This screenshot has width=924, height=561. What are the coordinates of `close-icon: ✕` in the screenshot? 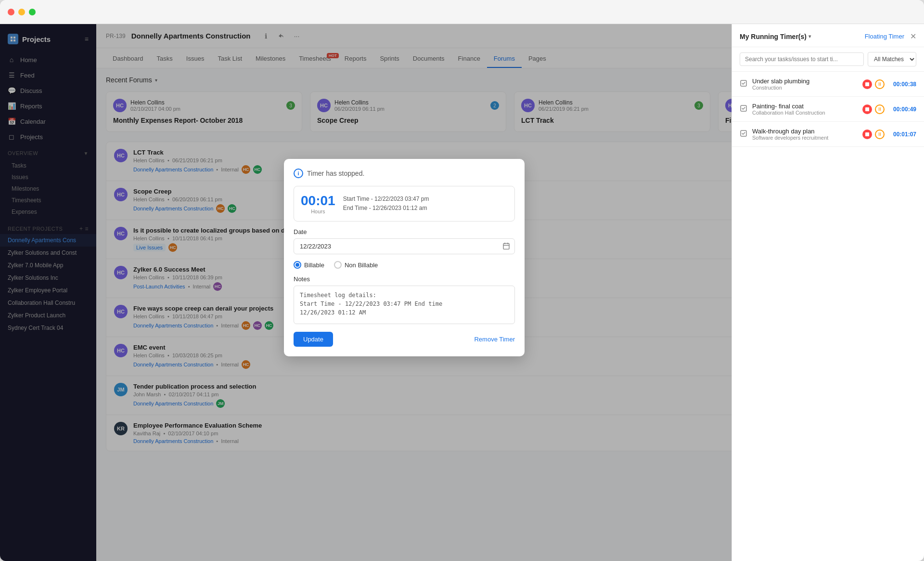 It's located at (913, 37).